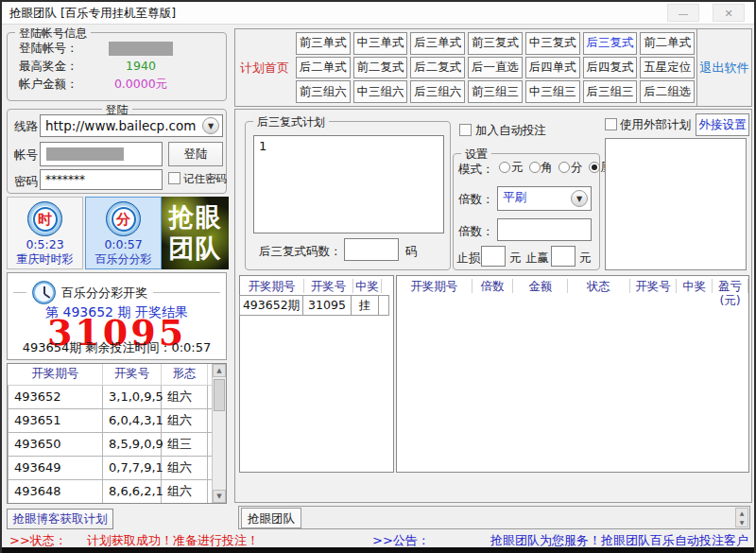 The height and width of the screenshot is (553, 756). What do you see at coordinates (56, 444) in the screenshot?
I see `history-cell: 493650` at bounding box center [56, 444].